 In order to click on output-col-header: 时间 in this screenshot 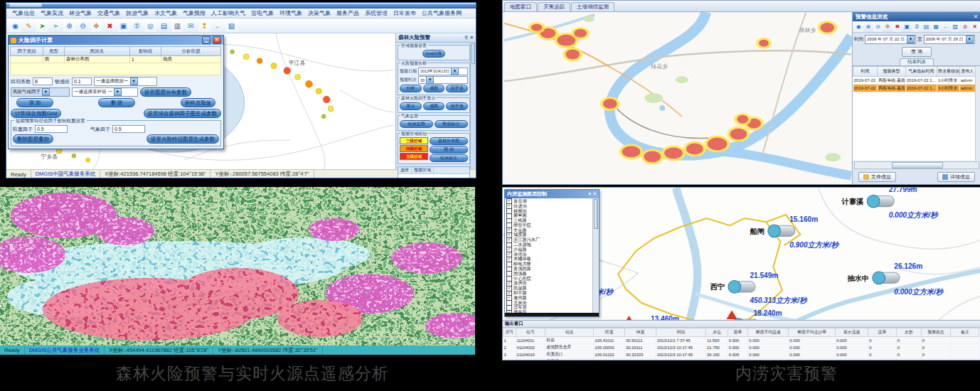, I will do `click(681, 333)`.